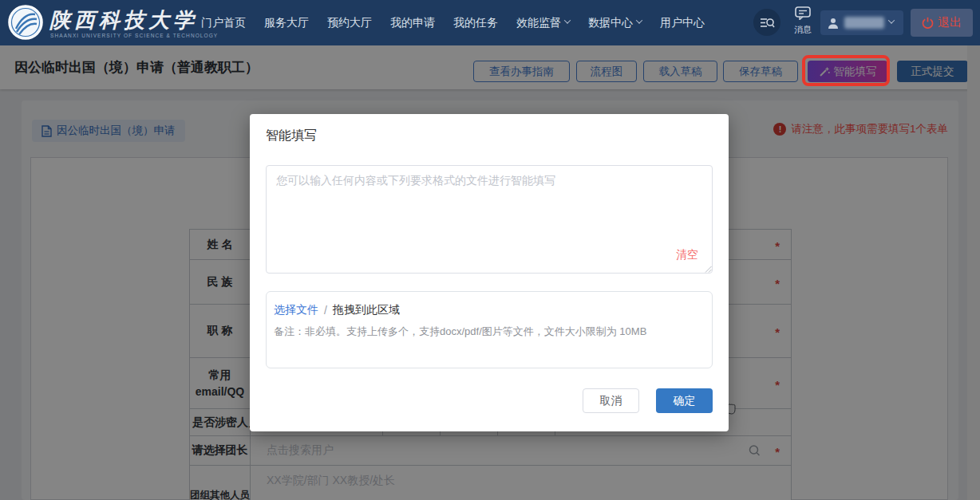 Image resolution: width=980 pixels, height=500 pixels. Describe the element at coordinates (942, 22) in the screenshot. I see `logout-button: 退出` at that location.